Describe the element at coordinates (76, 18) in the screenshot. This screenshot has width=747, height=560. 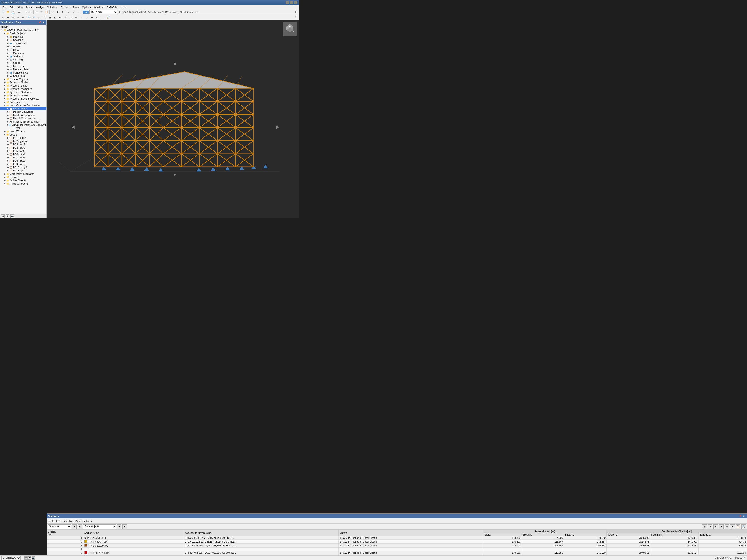
I see `tb2-hidden: ◍` at that location.